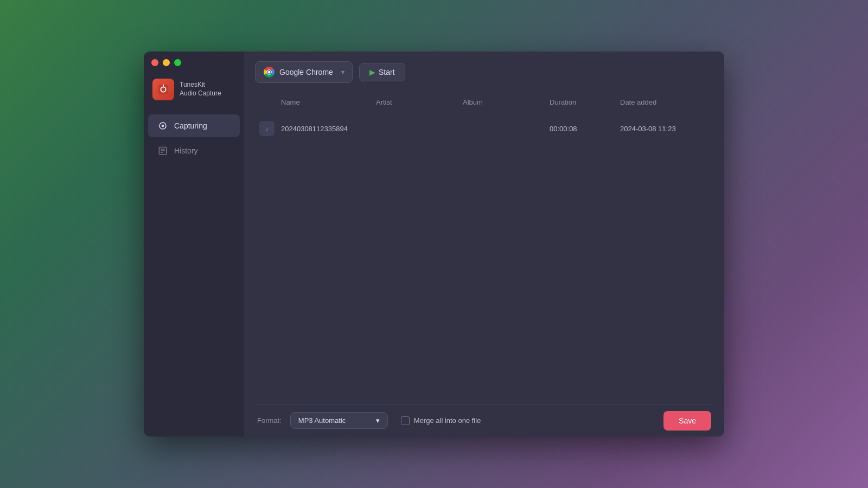  I want to click on capturing-label: Capturing, so click(191, 126).